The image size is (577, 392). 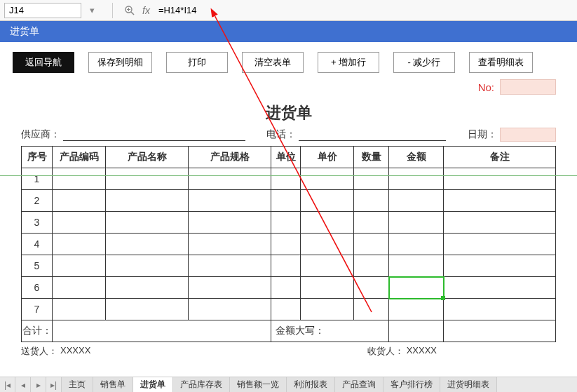 What do you see at coordinates (41, 135) in the screenshot?
I see `supplier-label: 供应商：` at bounding box center [41, 135].